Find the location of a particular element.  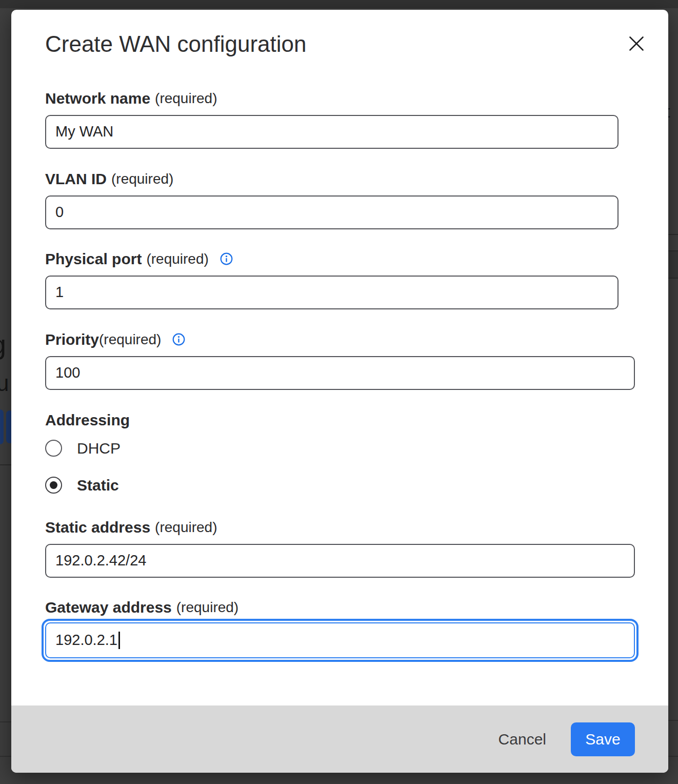

addressing-option-static: Static is located at coordinates (340, 485).